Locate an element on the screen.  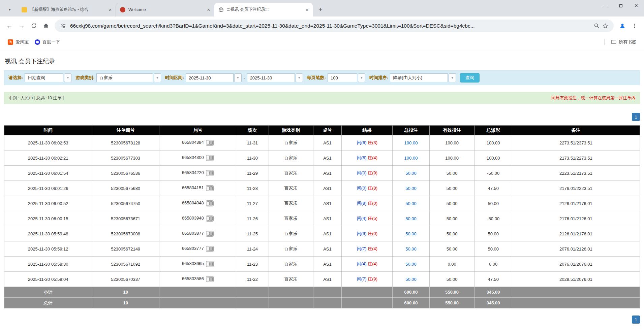
forward-icon: → is located at coordinates (22, 26).